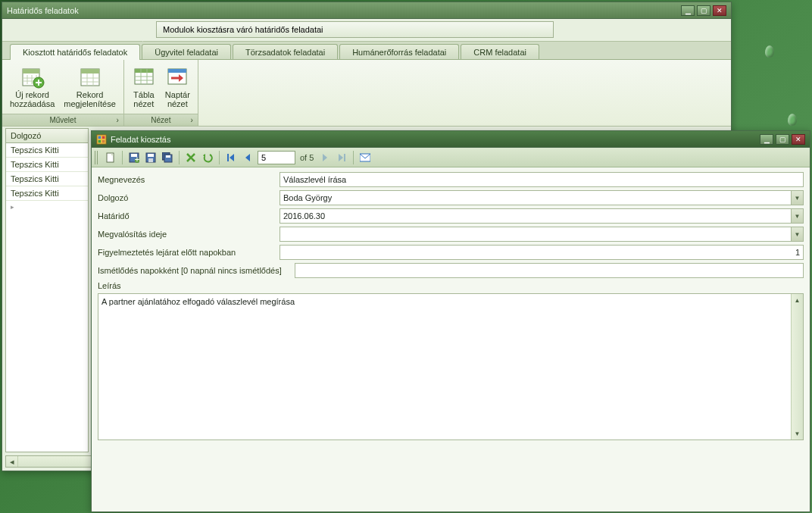 This screenshot has width=812, height=513. Describe the element at coordinates (542, 180) in the screenshot. I see `input-megnevezes` at that location.